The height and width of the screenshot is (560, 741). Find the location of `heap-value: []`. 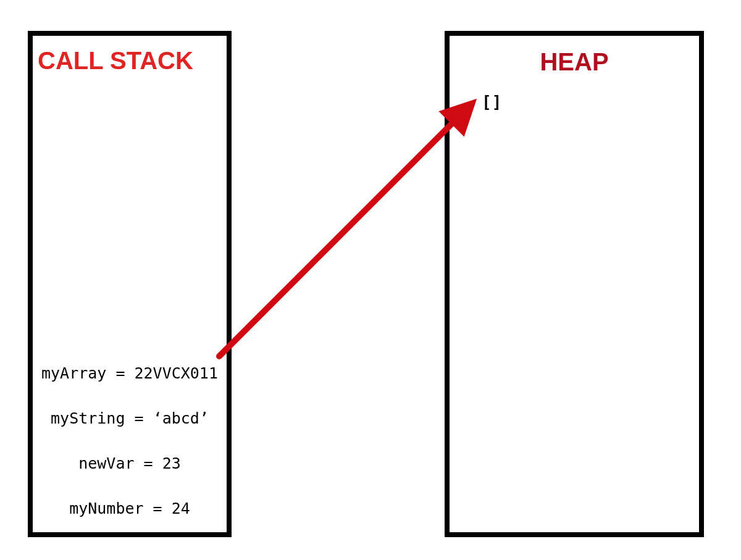

heap-value: [] is located at coordinates (492, 102).